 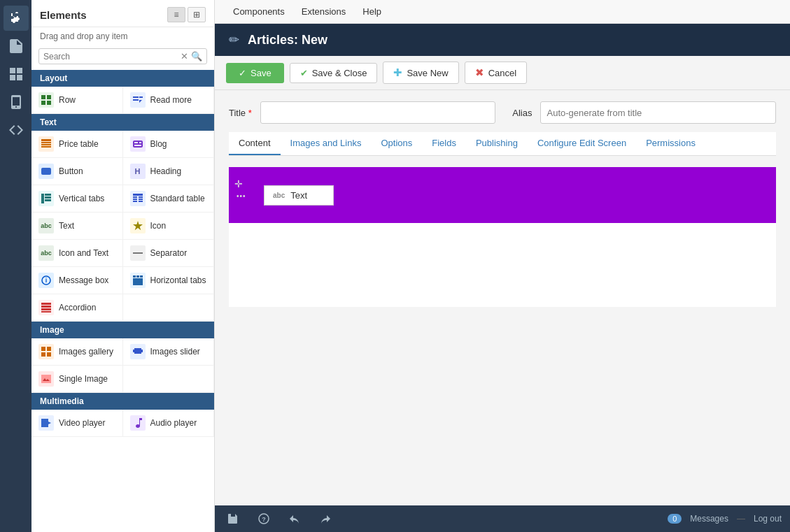 I want to click on element-messagebox: i Message box, so click(x=77, y=281).